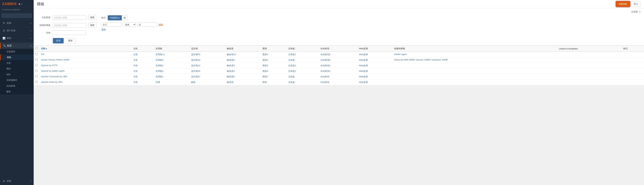 The image size is (644, 185). Describe the element at coordinates (339, 60) in the screenshot. I see `table-row: Alcatel Timetra TiMOS SNMP 主机 应用集9 监控项18…` at that location.